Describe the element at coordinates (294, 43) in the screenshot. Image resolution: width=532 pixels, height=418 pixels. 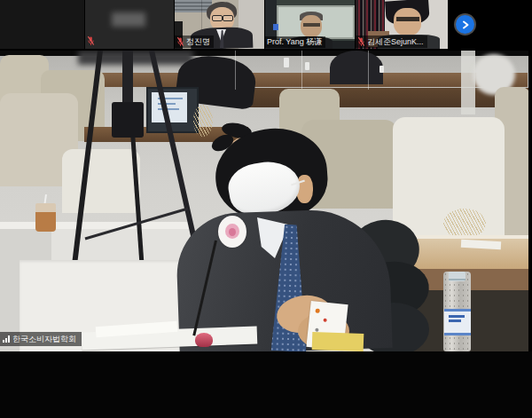
I see `participant-name: Prof. Yang 杨谦` at that location.